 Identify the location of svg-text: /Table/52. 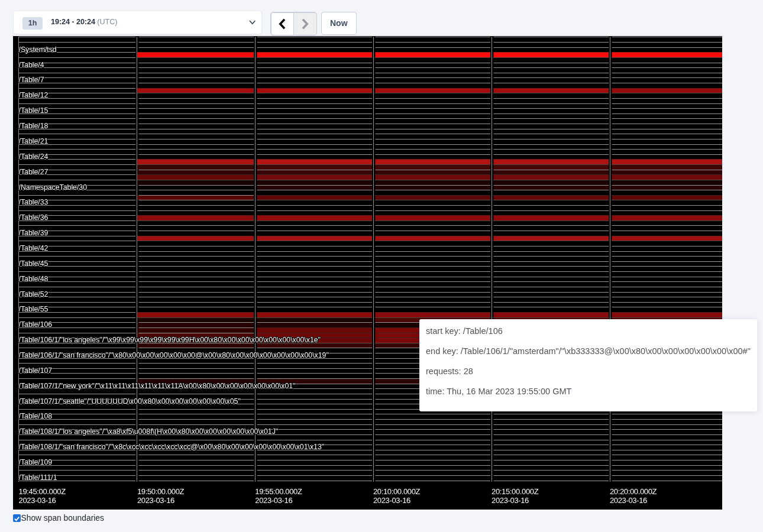
(34, 294).